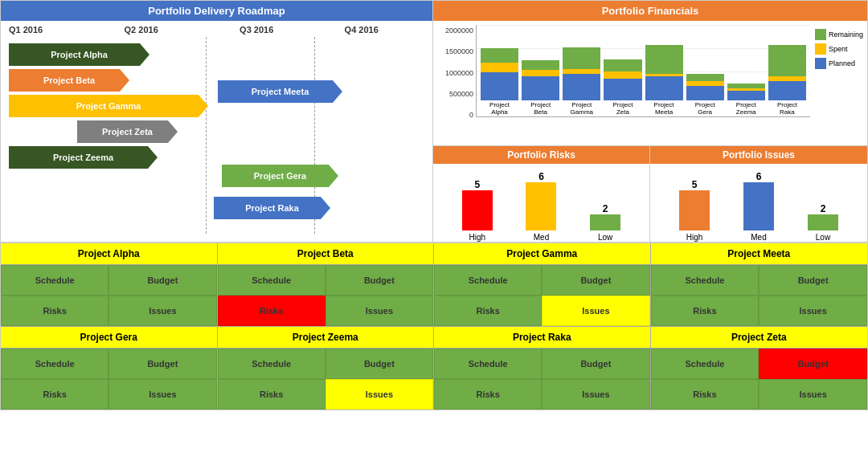 The height and width of the screenshot is (473, 868). What do you see at coordinates (821, 49) in the screenshot?
I see `spent-legend-box` at bounding box center [821, 49].